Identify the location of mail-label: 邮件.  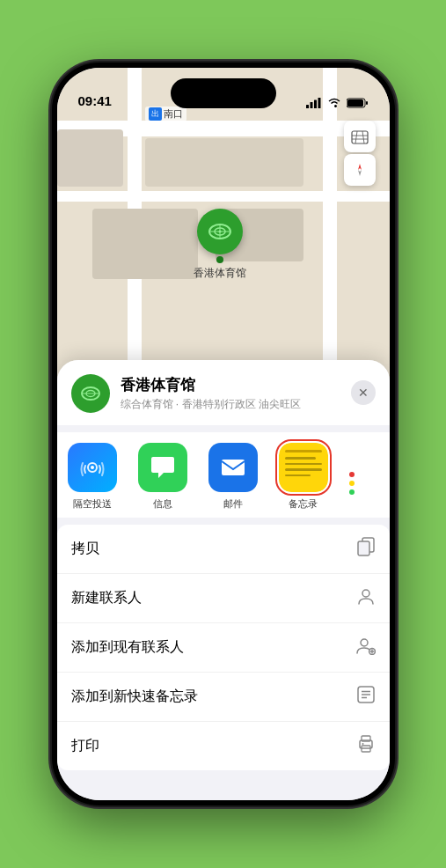
(233, 504).